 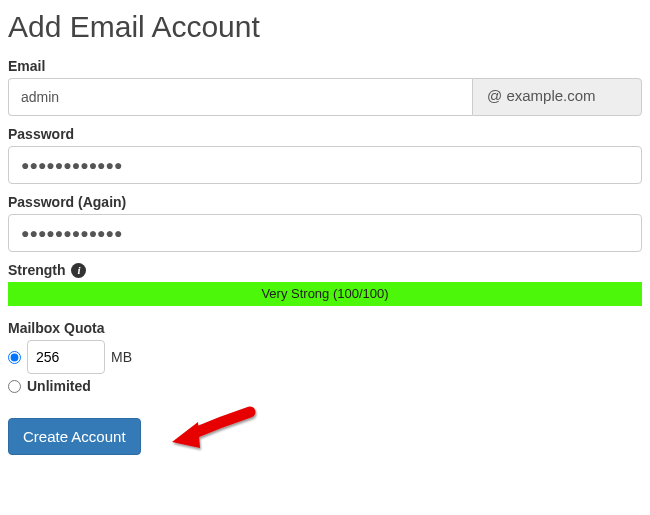 I want to click on strength-label: Strength i, so click(x=325, y=270).